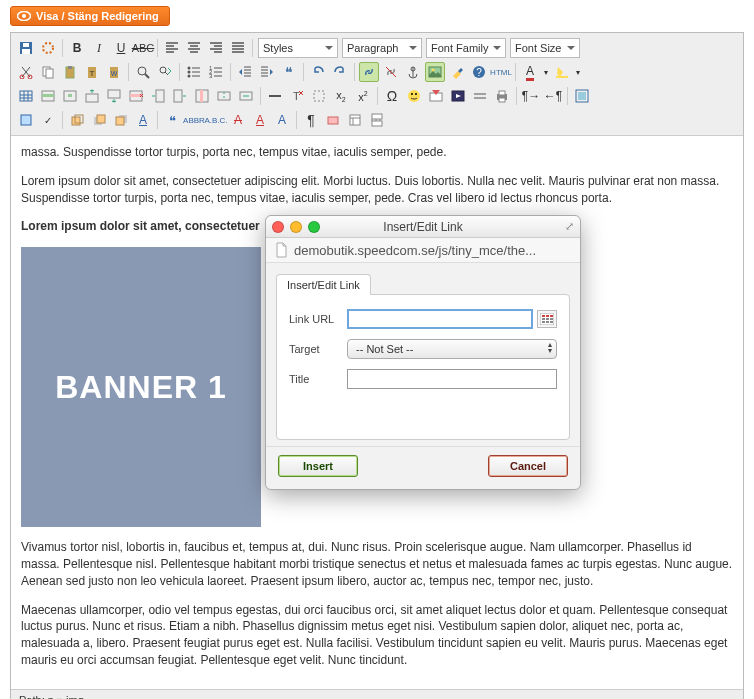 The image size is (754, 699). I want to click on paste-text-icon: T, so click(92, 72).